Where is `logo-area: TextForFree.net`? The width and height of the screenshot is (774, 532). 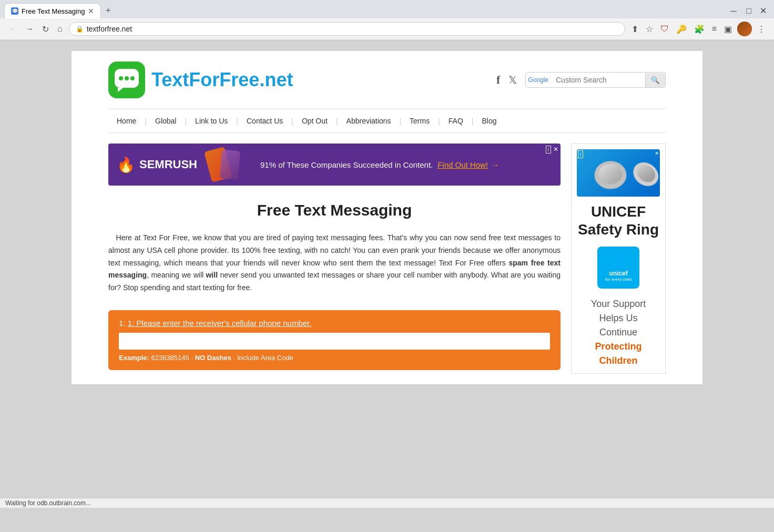 logo-area: TextForFree.net is located at coordinates (201, 80).